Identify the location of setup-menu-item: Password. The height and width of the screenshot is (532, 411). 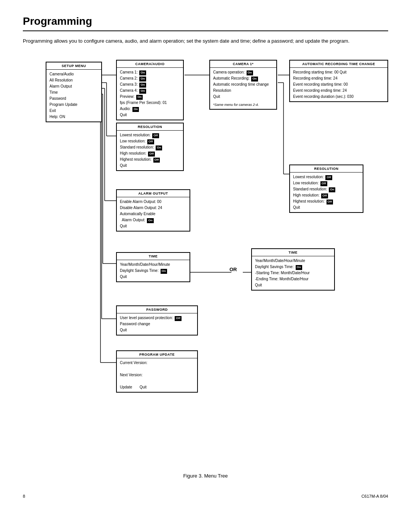
(74, 99).